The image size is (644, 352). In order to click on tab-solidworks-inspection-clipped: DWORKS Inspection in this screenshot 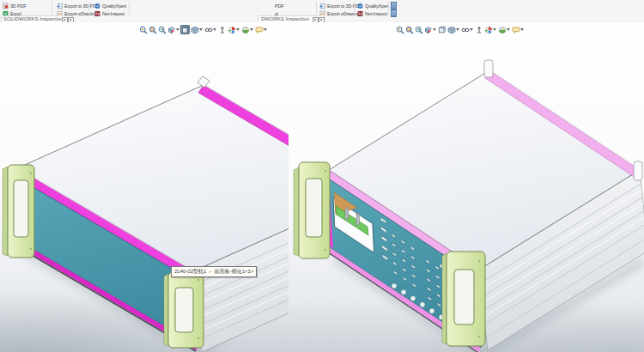, I will do `click(285, 19)`.